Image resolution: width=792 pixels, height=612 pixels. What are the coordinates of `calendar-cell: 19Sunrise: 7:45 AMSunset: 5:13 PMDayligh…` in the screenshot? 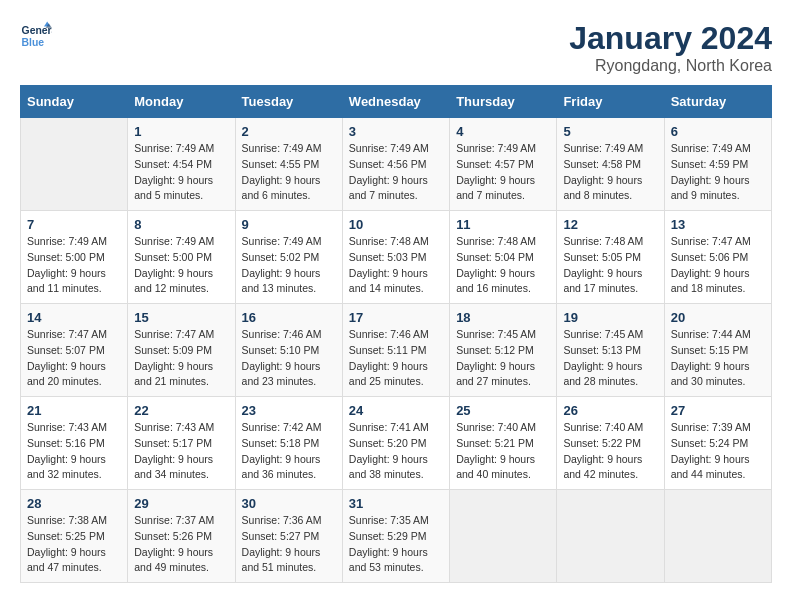 It's located at (610, 350).